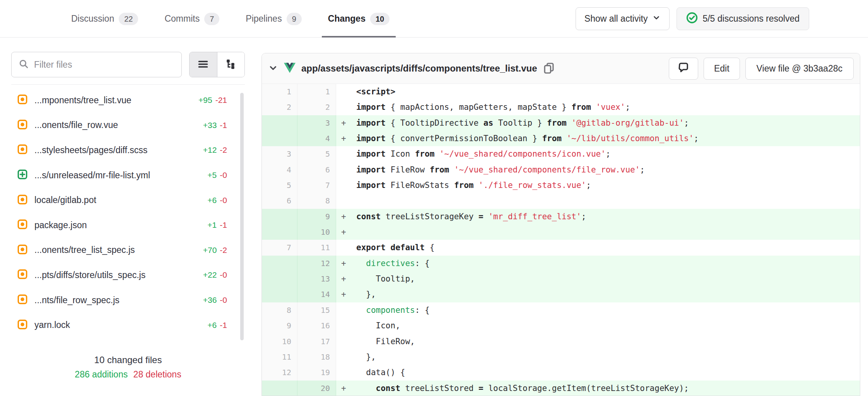 This screenshot has width=868, height=396. Describe the element at coordinates (380, 19) in the screenshot. I see `tab-count-badge: 10` at that location.